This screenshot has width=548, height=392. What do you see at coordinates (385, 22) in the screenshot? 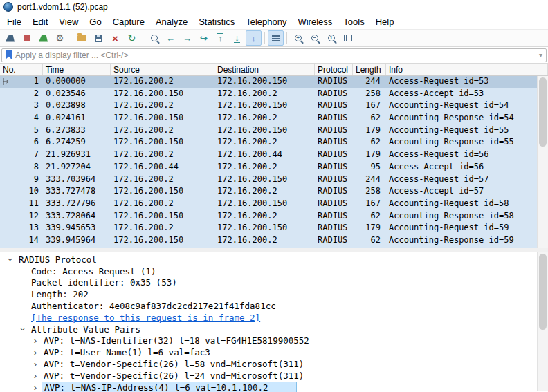
I see `menu-help: Help` at bounding box center [385, 22].